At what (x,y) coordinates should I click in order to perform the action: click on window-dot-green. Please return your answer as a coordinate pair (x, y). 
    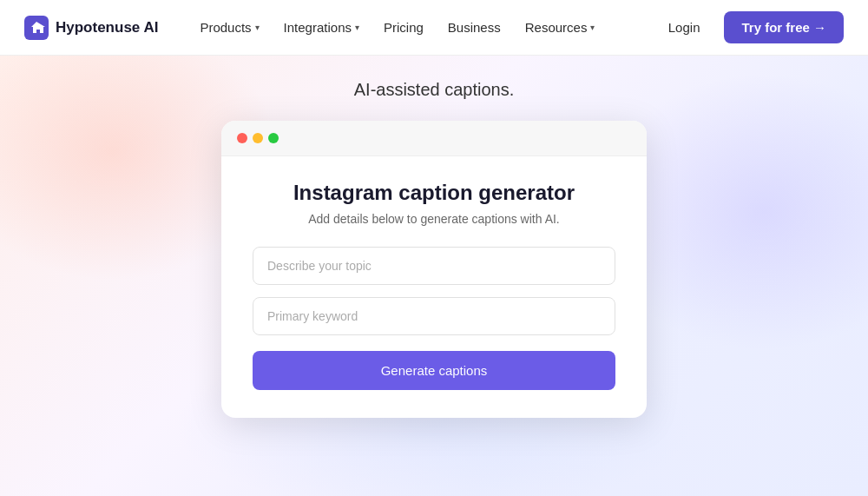
    Looking at the image, I should click on (273, 138).